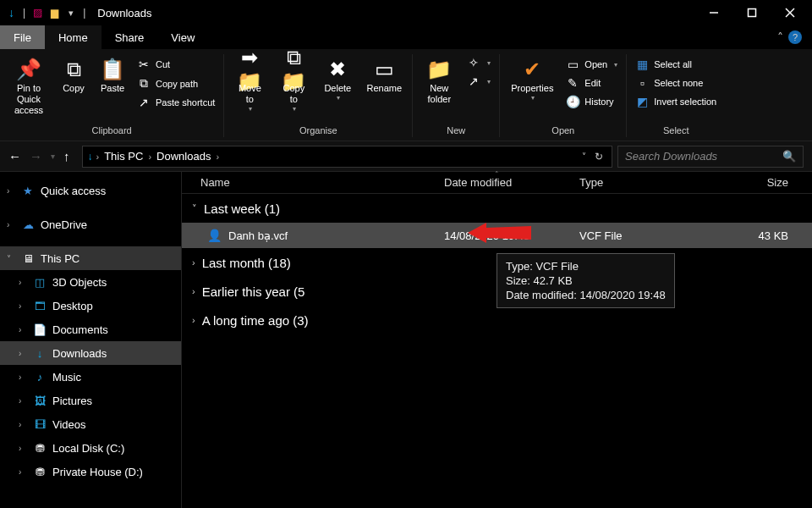  I want to click on qat-properties-icon: ▨, so click(37, 13).